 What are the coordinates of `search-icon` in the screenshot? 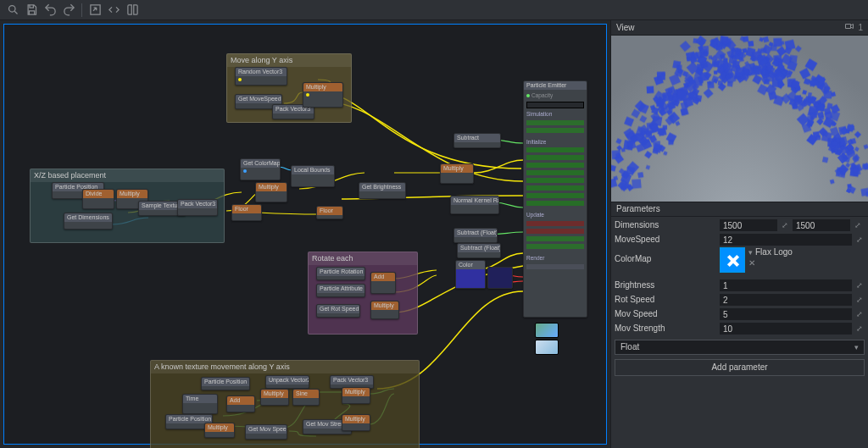 It's located at (13, 10).